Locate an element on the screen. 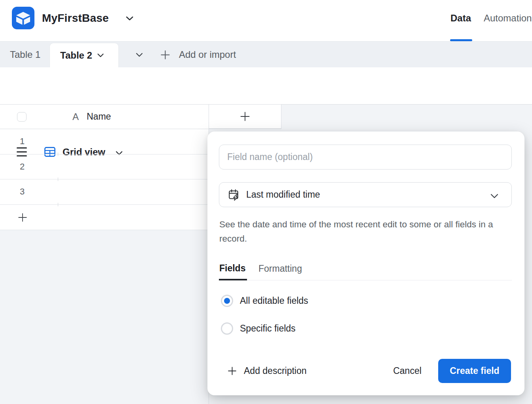  add-field-button is located at coordinates (245, 116).